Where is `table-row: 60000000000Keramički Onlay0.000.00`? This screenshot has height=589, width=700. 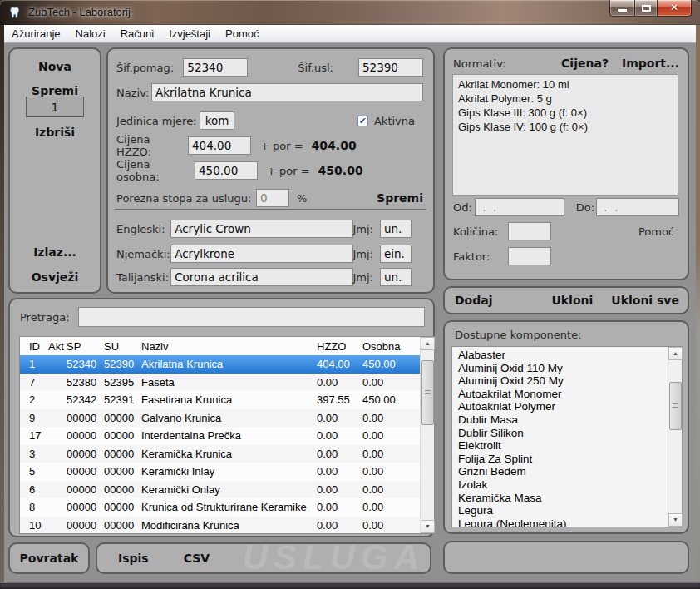 table-row: 60000000000Keramički Onlay0.000.00 is located at coordinates (219, 490).